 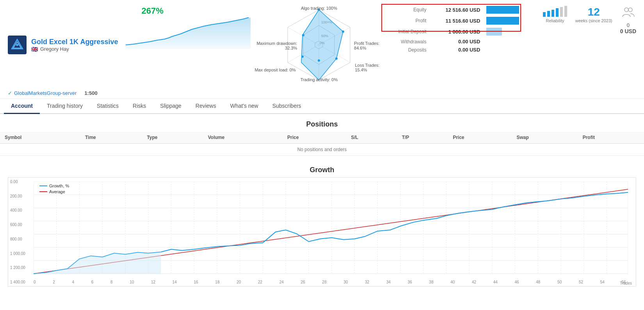 I want to click on weeks-count: 12, so click(x=594, y=12).